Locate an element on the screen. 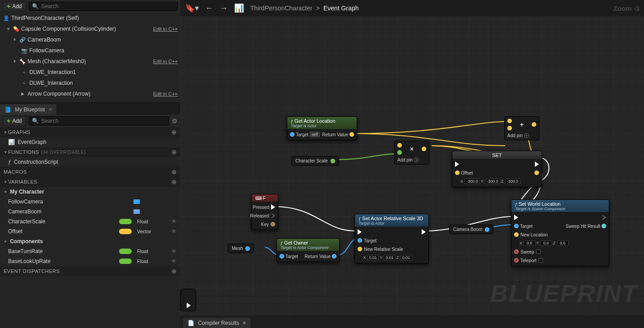  tab-compiler-results: 📄 Compiler Results × is located at coordinates (216, 323).